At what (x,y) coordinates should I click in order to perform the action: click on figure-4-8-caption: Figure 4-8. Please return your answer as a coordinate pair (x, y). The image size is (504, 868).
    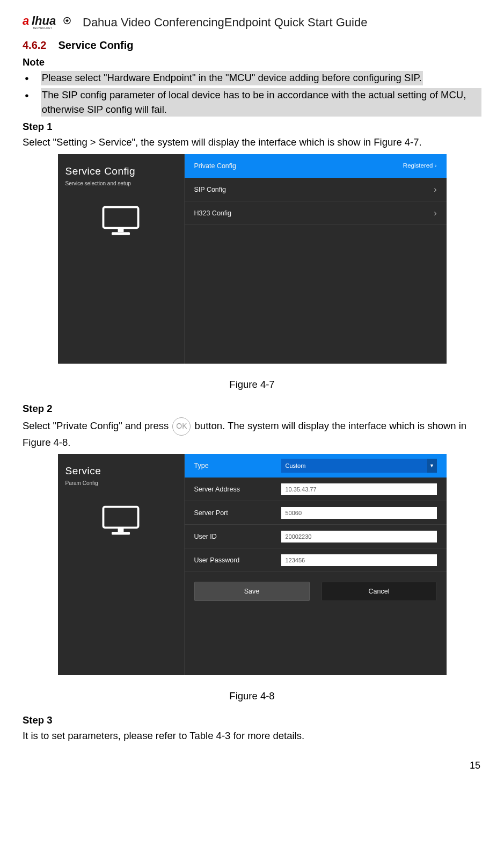
    Looking at the image, I should click on (252, 696).